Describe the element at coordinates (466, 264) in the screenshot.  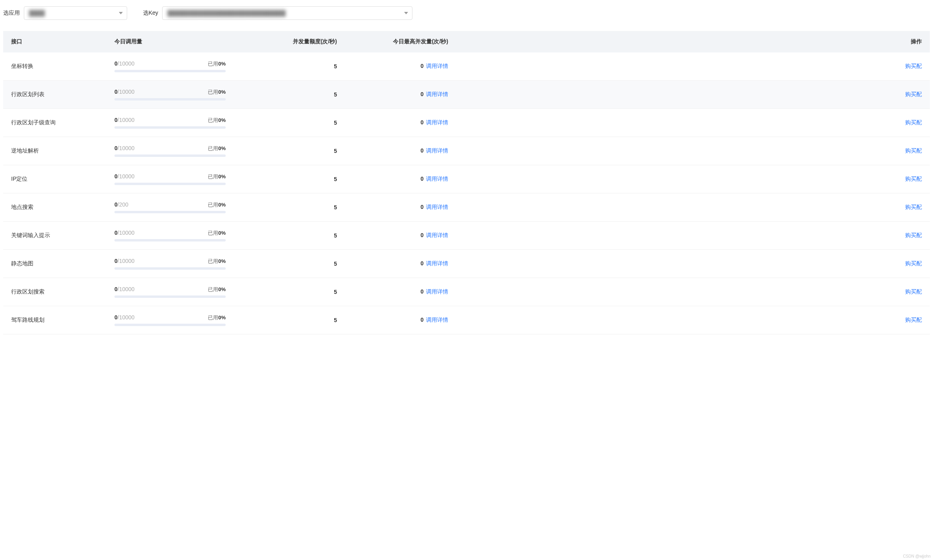
I see `table-row: 静态地图0/10000已用0%50调用详情购买配` at that location.